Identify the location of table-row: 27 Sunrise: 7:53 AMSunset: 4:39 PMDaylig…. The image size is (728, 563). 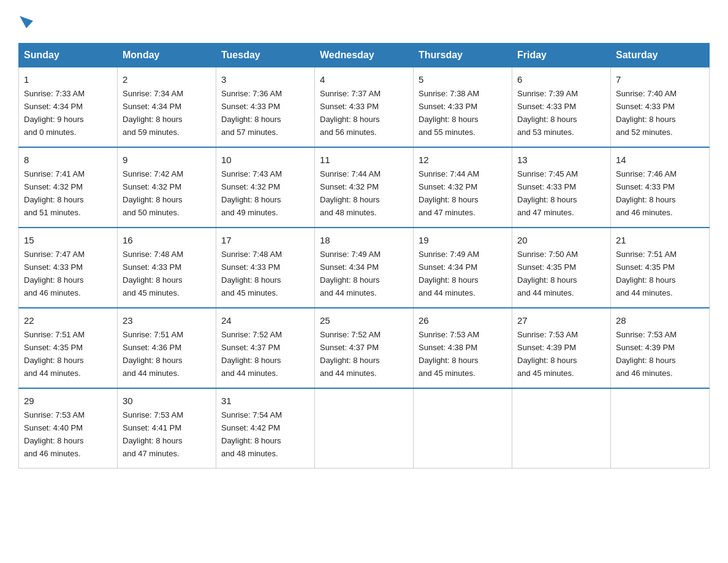
(561, 348).